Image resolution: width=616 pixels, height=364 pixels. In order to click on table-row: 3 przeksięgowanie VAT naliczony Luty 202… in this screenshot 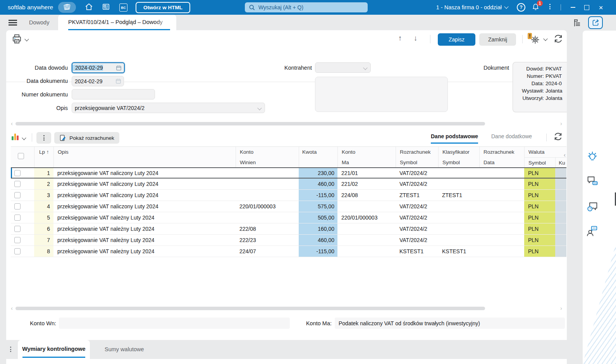, I will do `click(289, 195)`.